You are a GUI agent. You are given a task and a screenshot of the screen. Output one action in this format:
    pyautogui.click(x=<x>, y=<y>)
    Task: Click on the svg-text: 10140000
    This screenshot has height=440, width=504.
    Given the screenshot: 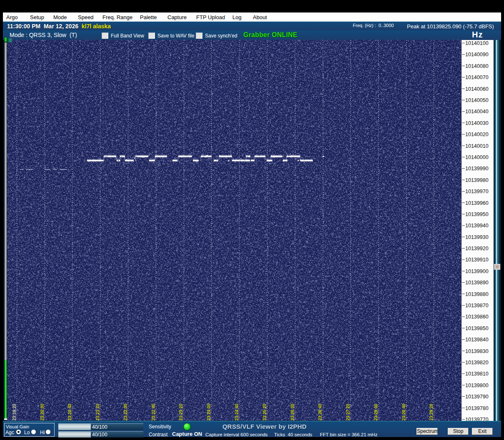 What is the action you would take?
    pyautogui.click(x=477, y=157)
    